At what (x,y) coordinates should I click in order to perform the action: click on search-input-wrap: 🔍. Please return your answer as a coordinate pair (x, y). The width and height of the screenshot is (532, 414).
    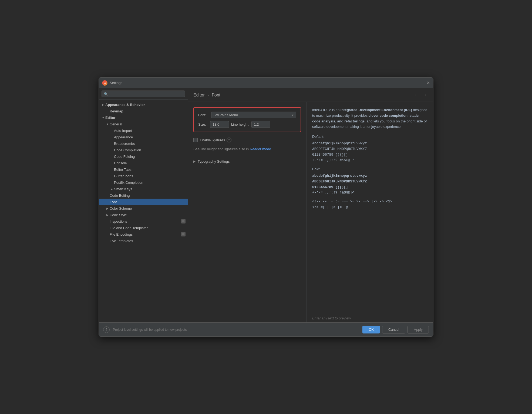
    Looking at the image, I should click on (143, 94).